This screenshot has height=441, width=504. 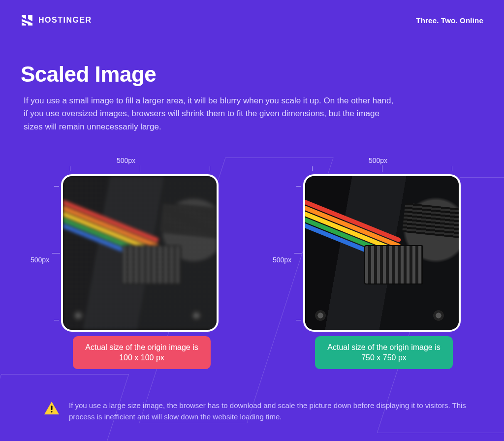 What do you see at coordinates (252, 20) in the screenshot?
I see `header: HOSTINGER Three. Two. Online` at bounding box center [252, 20].